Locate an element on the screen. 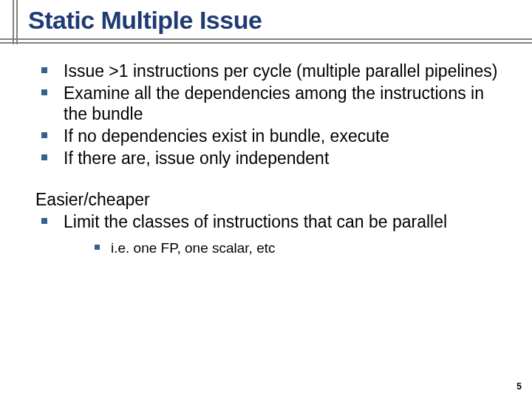  sub-bullet-list: Limit the classes of instructions that c… is located at coordinates (273, 234).